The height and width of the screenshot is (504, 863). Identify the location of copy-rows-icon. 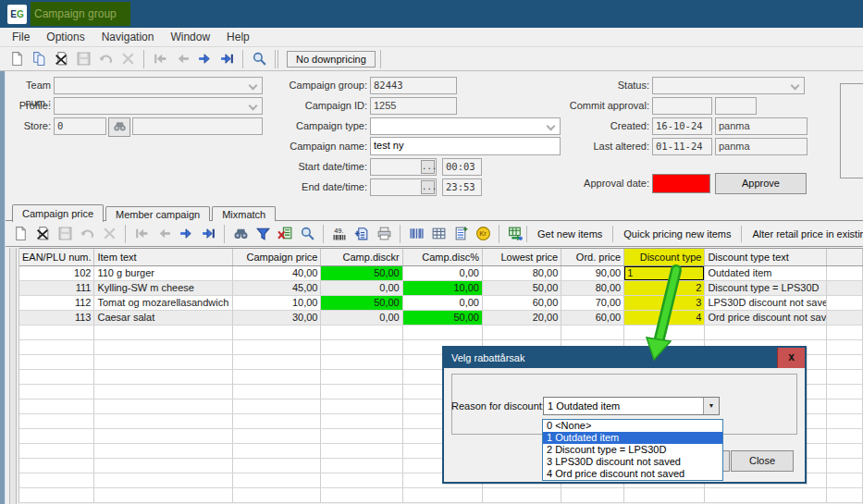
(461, 234).